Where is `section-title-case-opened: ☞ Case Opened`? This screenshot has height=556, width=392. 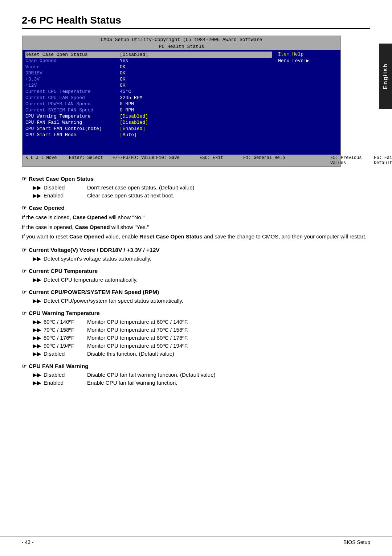 section-title-case-opened: ☞ Case Opened is located at coordinates (196, 208).